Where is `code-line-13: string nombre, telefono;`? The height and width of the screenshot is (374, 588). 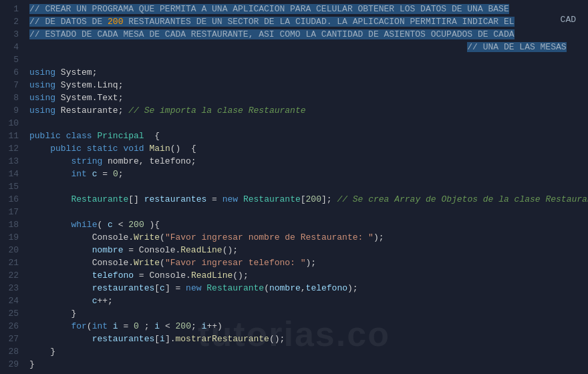
code-line-13: string nombre, telefono; is located at coordinates (309, 162).